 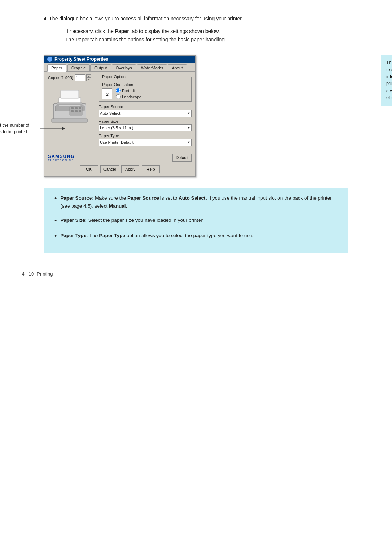 What do you see at coordinates (120, 111) in the screenshot?
I see `dialog-body: Copies(1-999) ▲ ▼` at bounding box center [120, 111].